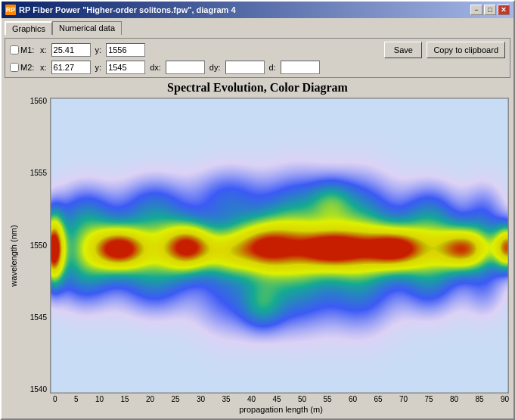  Describe the element at coordinates (476, 10) in the screenshot. I see `minimize-button: −` at that location.